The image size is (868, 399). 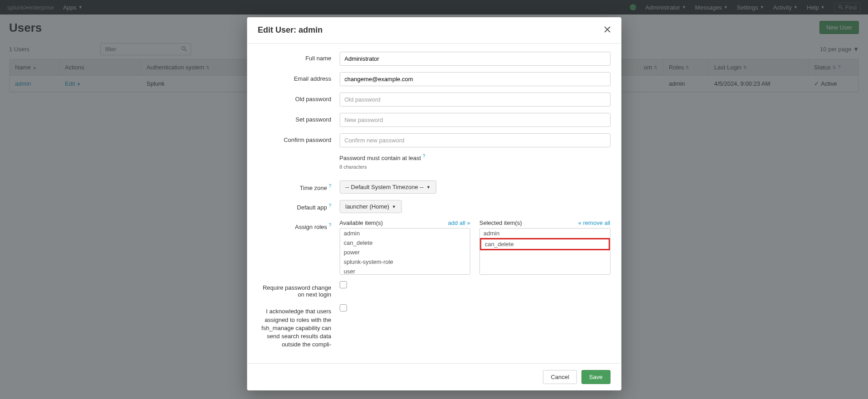 I want to click on remove-all-link: « remove all, so click(x=594, y=223).